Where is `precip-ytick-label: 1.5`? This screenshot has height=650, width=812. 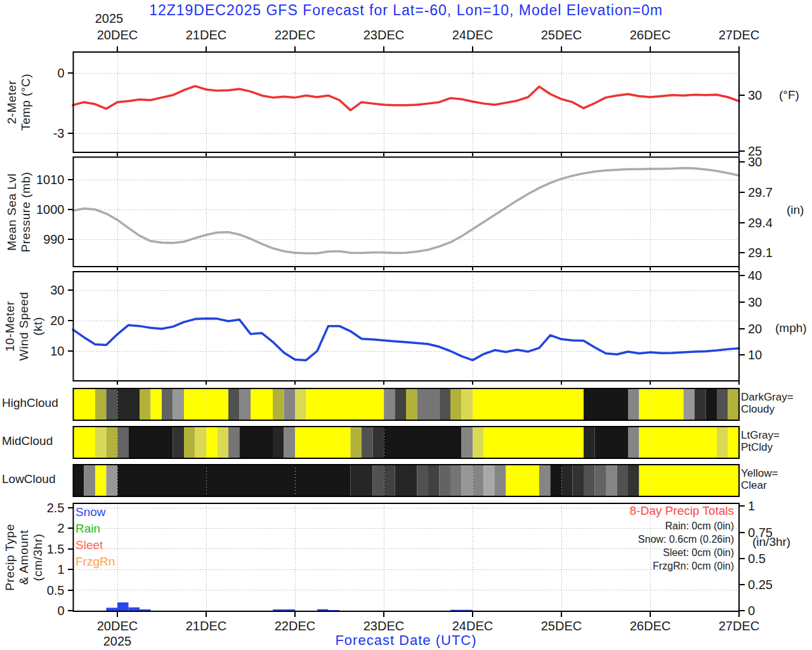 precip-ytick-label: 1.5 is located at coordinates (56, 549).